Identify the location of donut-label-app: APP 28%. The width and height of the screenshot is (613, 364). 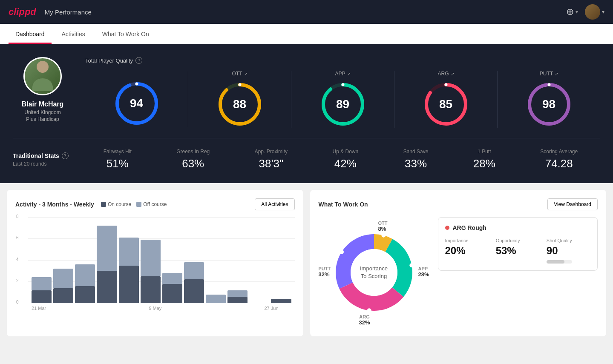
(423, 272).